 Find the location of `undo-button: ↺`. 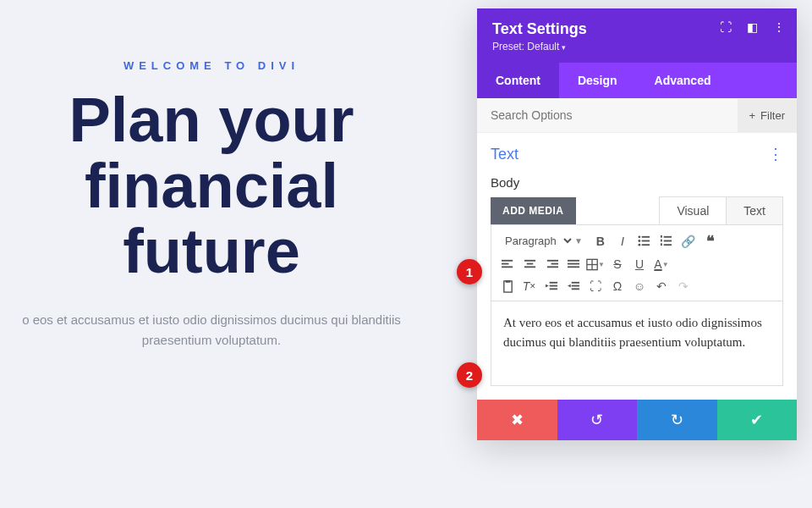

undo-button: ↺ is located at coordinates (597, 420).